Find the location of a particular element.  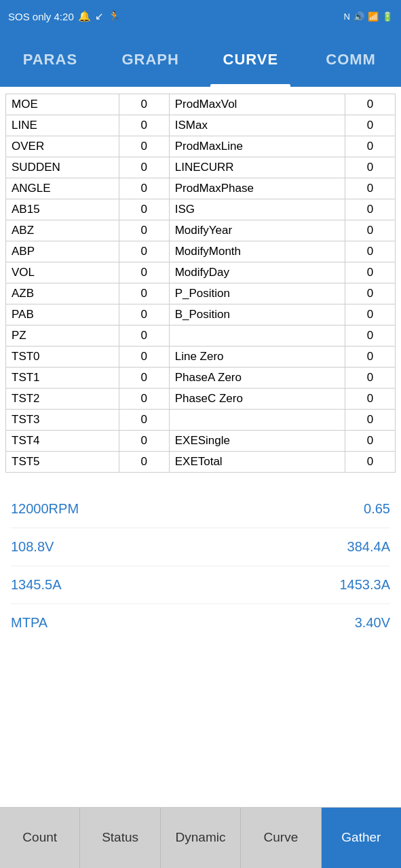

battery-icon: 🔋 is located at coordinates (387, 16).